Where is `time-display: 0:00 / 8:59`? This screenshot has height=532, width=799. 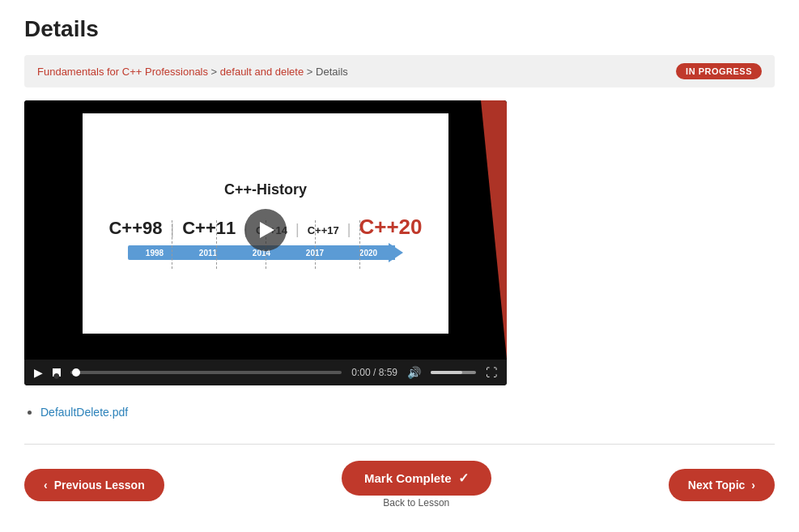
time-display: 0:00 / 8:59 is located at coordinates (374, 372).